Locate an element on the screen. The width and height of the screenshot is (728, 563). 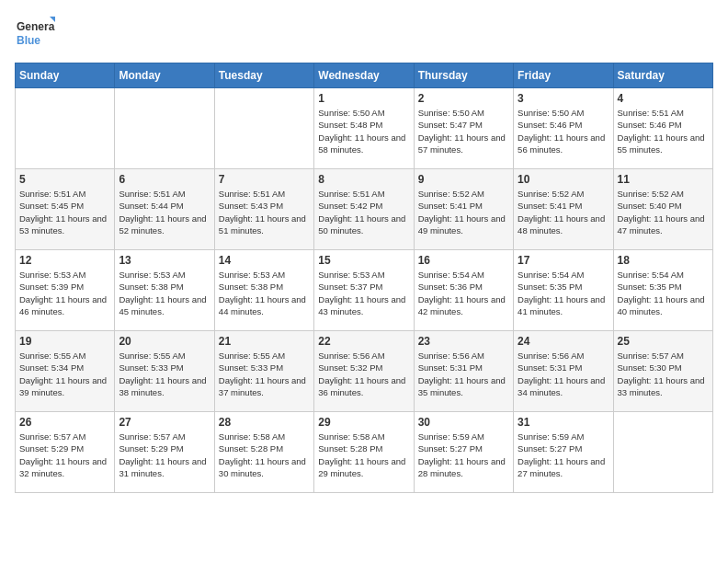
week-row-1: 1Sunrise: 5:50 AM Sunset: 5:48 PM Daylig… is located at coordinates (364, 129).